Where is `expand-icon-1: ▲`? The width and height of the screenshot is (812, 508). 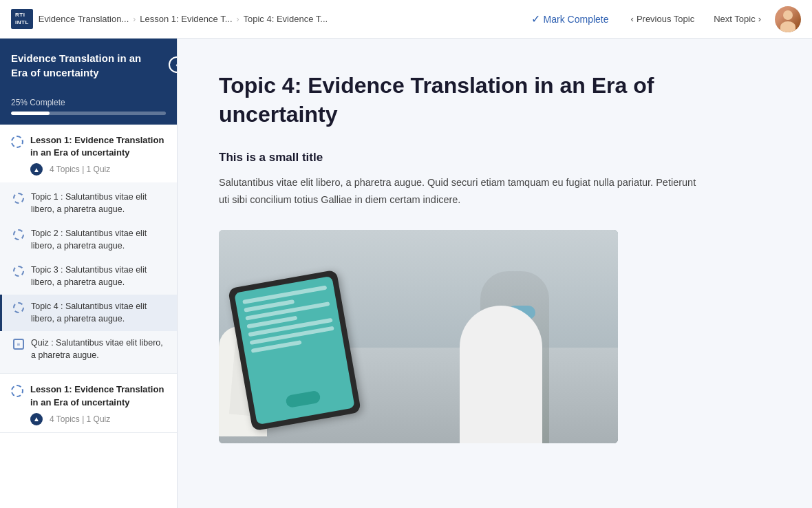 expand-icon-1: ▲ is located at coordinates (36, 169).